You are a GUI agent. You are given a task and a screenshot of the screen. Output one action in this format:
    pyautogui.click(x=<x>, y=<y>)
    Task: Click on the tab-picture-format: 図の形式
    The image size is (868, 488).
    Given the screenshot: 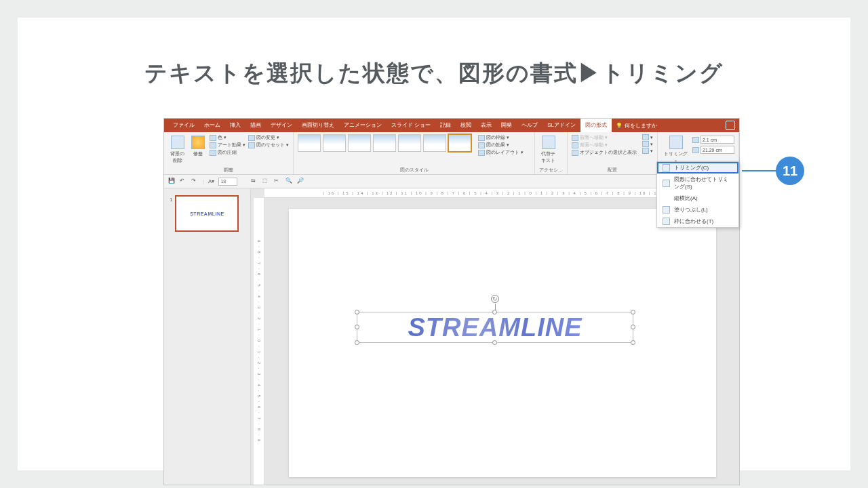 What is the action you would take?
    pyautogui.click(x=596, y=125)
    